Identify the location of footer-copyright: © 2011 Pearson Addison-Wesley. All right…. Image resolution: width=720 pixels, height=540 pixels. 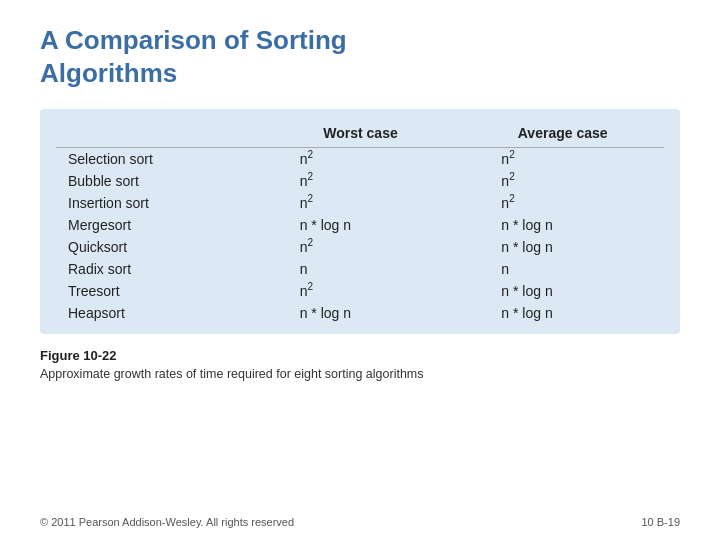
(167, 522).